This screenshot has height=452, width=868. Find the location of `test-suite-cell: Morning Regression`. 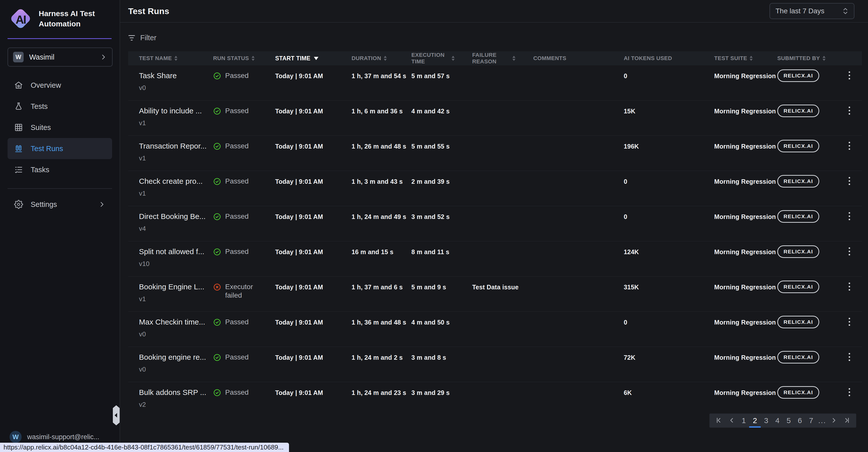

test-suite-cell: Morning Regression is located at coordinates (746, 224).